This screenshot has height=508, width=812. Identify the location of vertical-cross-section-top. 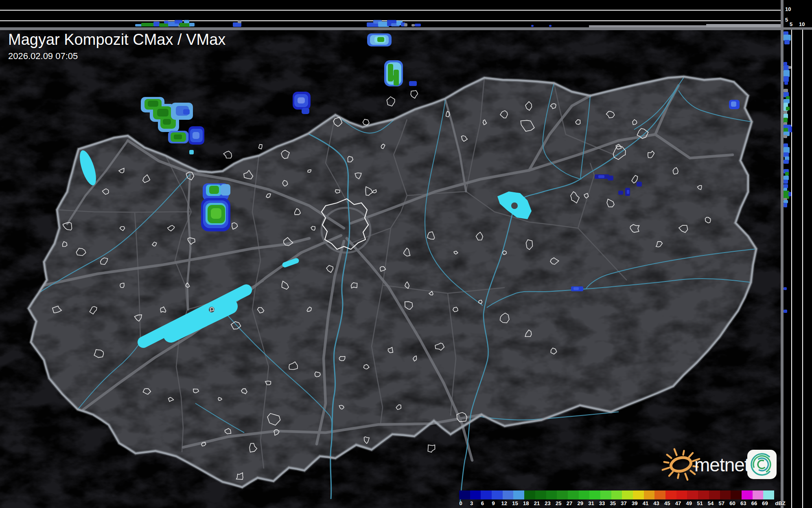
(390, 14).